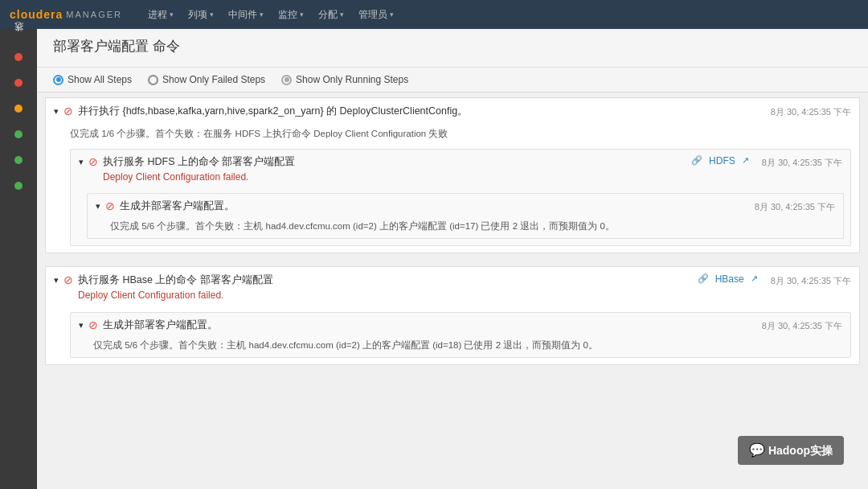 The image size is (868, 489). What do you see at coordinates (431, 207) in the screenshot?
I see `sub-sub-command-title-1-1-1: 生成并部署客户端配置。` at bounding box center [431, 207].